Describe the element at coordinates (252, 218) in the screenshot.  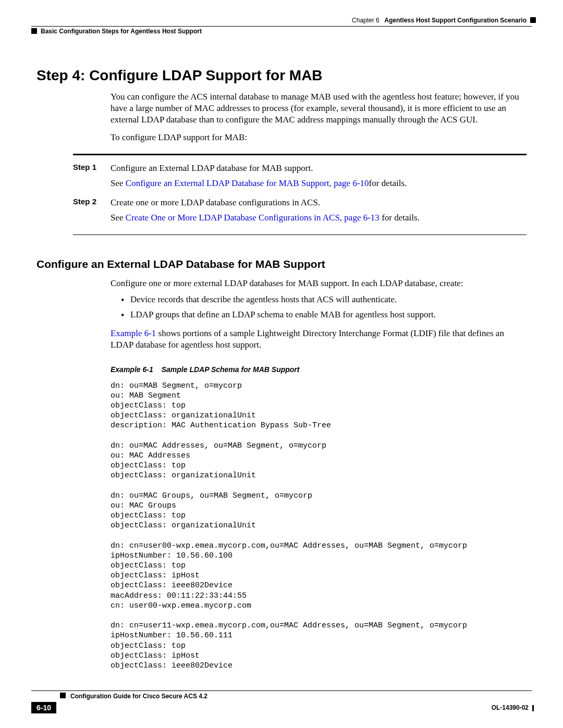
I see `cross-ref-link: Create One or More LDAP Database Configu…` at that location.